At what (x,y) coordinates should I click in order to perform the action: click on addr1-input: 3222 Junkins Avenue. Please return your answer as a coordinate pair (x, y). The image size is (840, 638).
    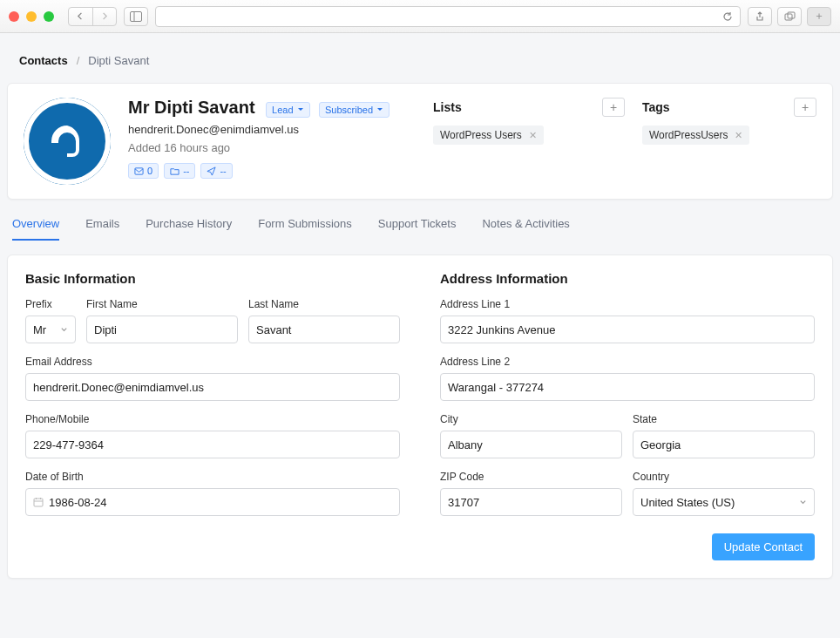
    Looking at the image, I should click on (627, 329).